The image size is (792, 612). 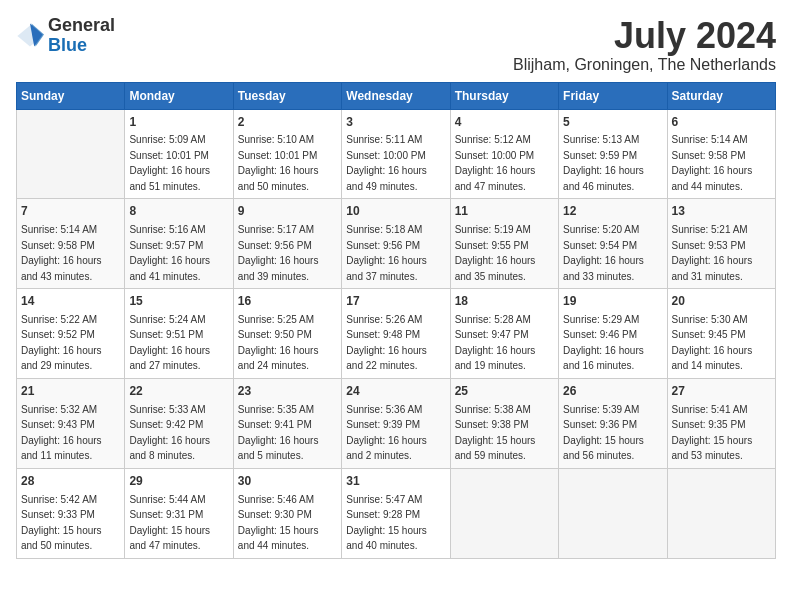 I want to click on day-number: 12, so click(x=612, y=212).